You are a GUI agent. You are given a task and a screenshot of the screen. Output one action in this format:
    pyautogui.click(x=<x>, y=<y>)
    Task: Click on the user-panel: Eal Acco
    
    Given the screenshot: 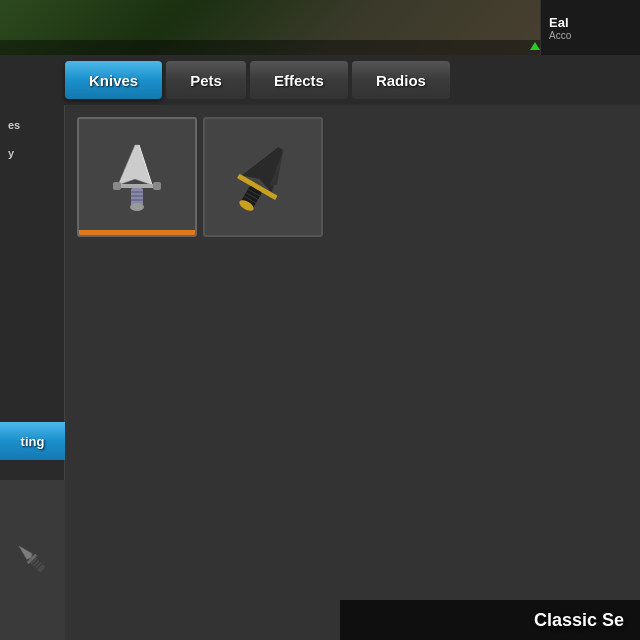 What is the action you would take?
    pyautogui.click(x=590, y=28)
    